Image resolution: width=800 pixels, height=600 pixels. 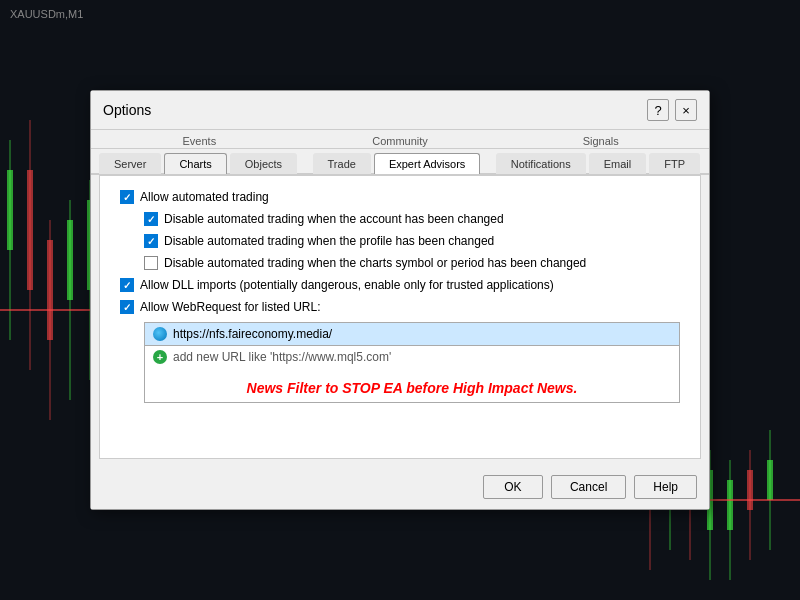 I want to click on cb-disable-account-label: Disable automated trading when the accou…, so click(x=334, y=219).